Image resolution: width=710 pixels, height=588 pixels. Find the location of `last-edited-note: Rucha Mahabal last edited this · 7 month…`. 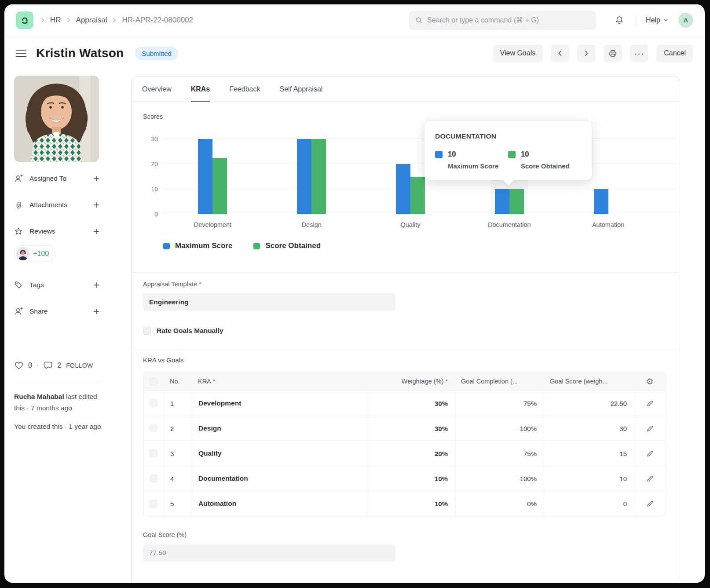

last-edited-note: Rucha Mahabal last edited this · 7 month… is located at coordinates (58, 402).